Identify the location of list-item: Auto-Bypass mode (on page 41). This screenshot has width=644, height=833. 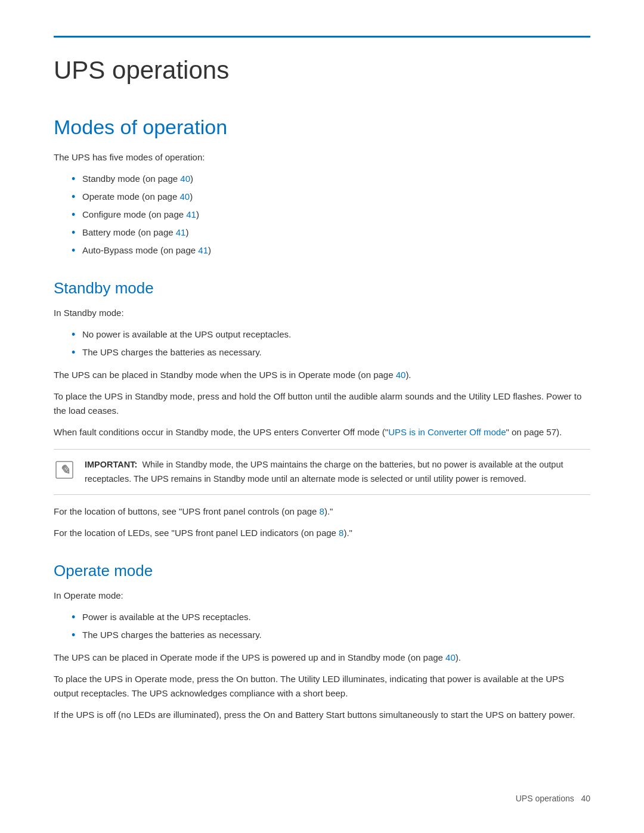
(331, 250).